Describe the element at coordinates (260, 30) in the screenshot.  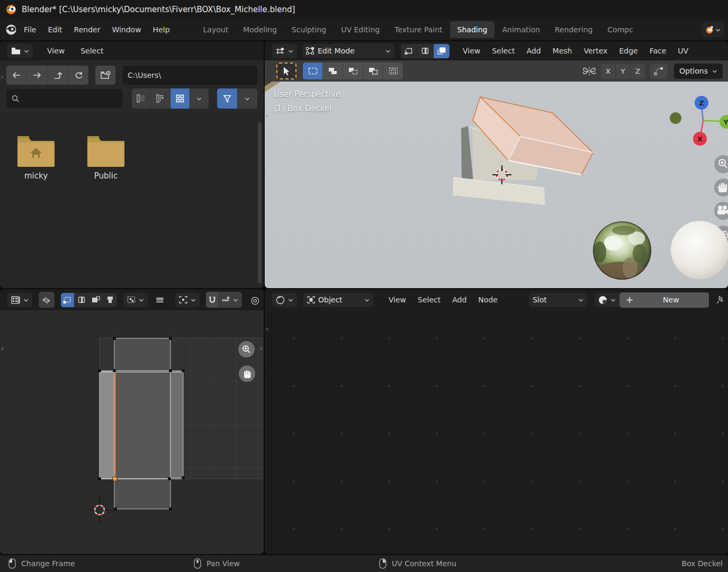
I see `tab-modeling: Modeling` at that location.